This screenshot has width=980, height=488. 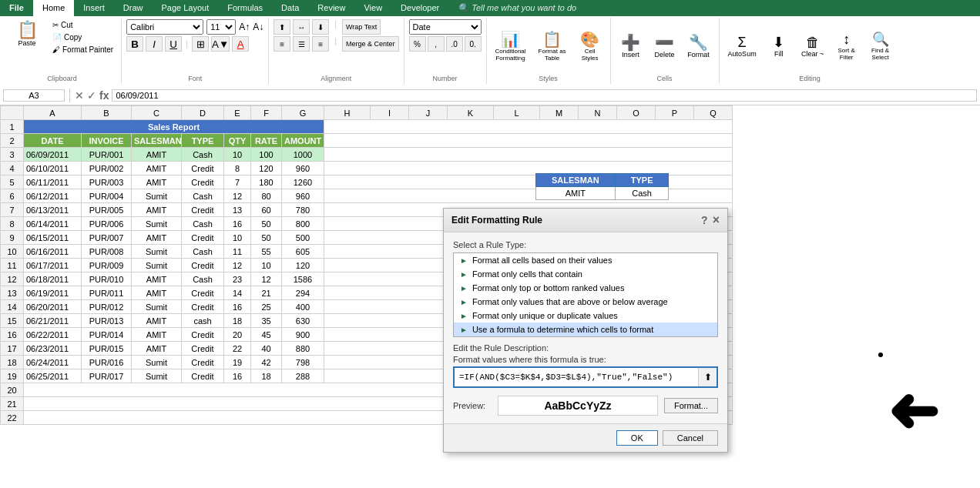 I want to click on tab-view: View, so click(x=373, y=8).